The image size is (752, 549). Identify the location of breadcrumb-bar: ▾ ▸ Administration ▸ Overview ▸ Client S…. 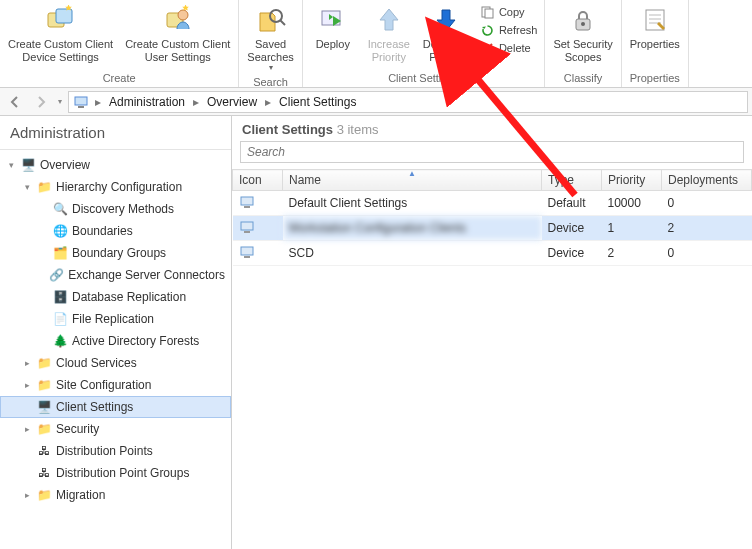
(376, 102).